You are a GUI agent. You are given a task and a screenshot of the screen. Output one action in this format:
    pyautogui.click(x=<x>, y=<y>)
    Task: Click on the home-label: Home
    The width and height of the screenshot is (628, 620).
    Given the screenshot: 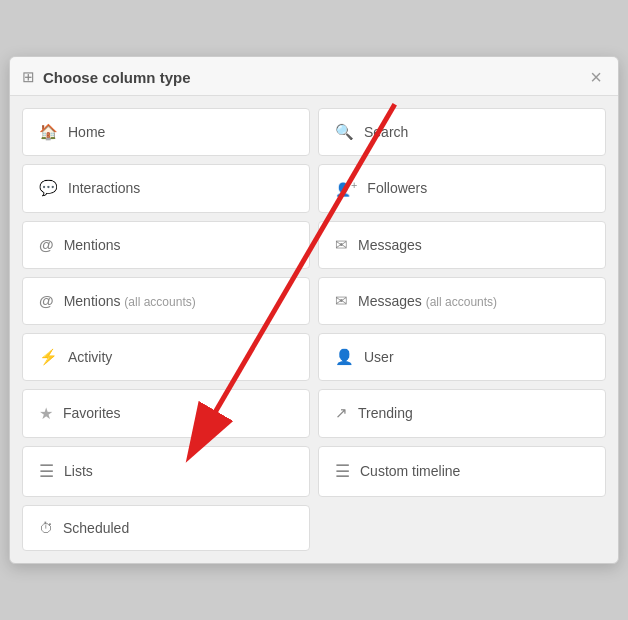 What is the action you would take?
    pyautogui.click(x=86, y=132)
    